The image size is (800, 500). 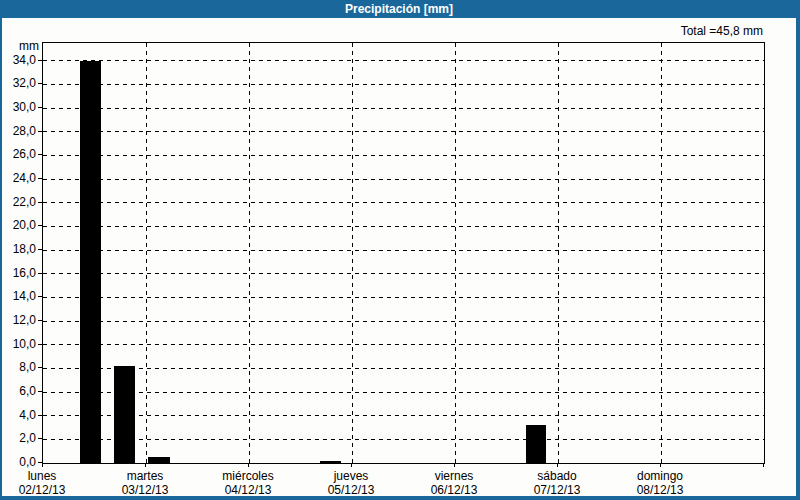 I want to click on day-date: 07/12/13, so click(x=557, y=490).